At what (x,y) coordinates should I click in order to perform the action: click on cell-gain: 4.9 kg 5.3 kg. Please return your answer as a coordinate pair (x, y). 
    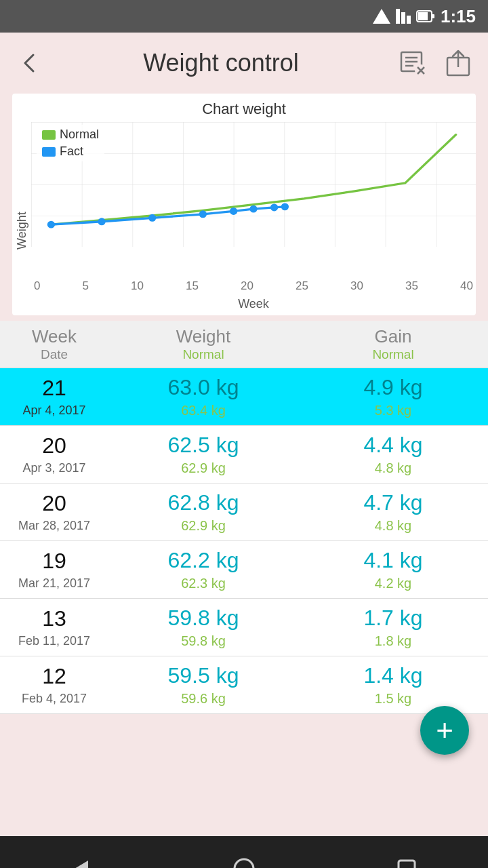
    Looking at the image, I should click on (393, 397).